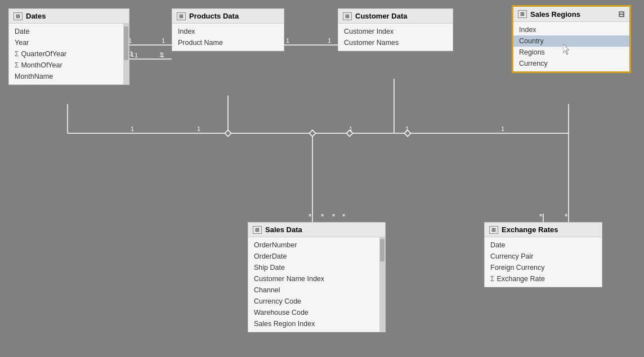  I want to click on products-table-title: Products Data, so click(214, 16).